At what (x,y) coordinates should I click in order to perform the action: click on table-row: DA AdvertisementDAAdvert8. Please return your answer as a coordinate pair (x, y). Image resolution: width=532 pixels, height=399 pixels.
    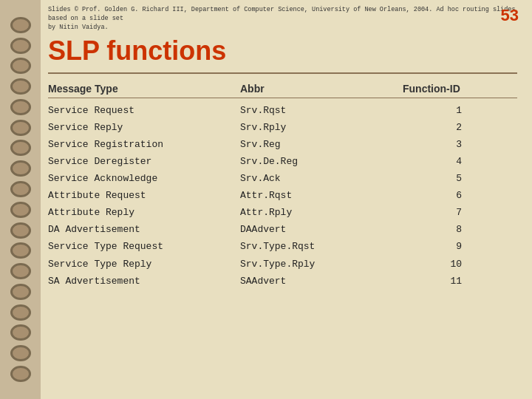
    Looking at the image, I should click on (282, 230).